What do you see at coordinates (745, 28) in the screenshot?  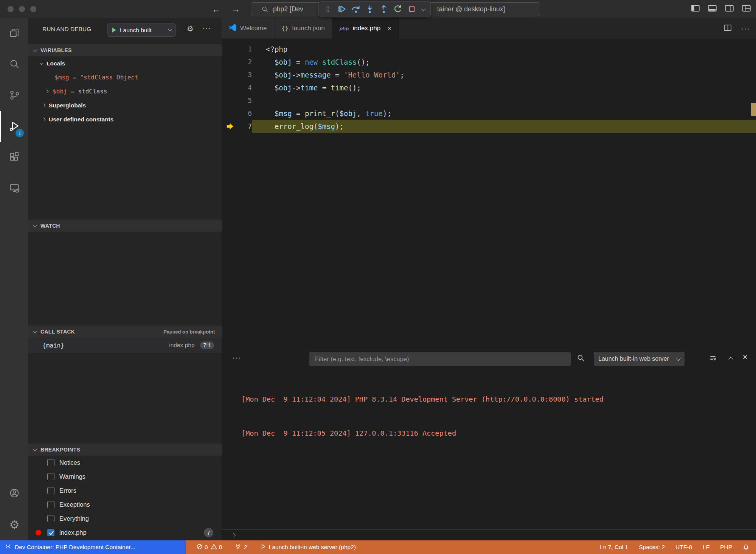 I see `editor-more-actions-icon: ···` at bounding box center [745, 28].